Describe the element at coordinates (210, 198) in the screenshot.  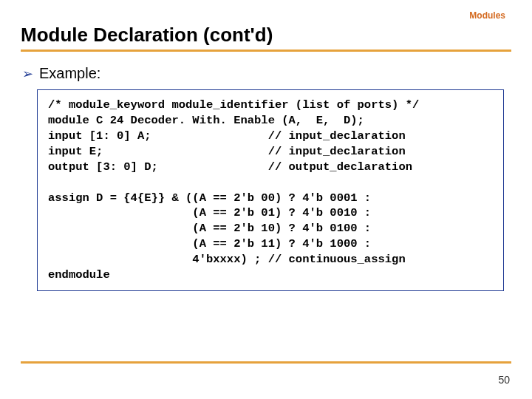
I see `code-line: assign D = {4{E}} & ((A == 2'b 00) ? 4'b…` at that location.